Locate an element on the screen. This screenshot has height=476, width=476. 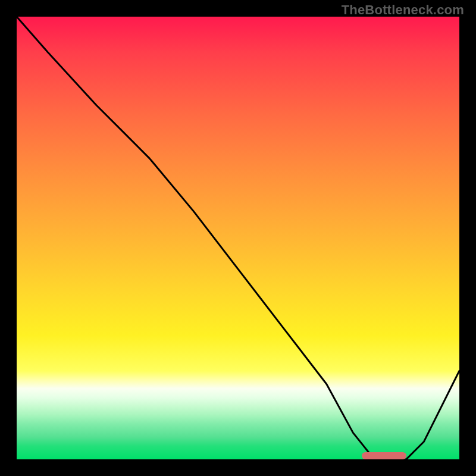
watermark-text: TheBottleneck.com is located at coordinates (403, 10).